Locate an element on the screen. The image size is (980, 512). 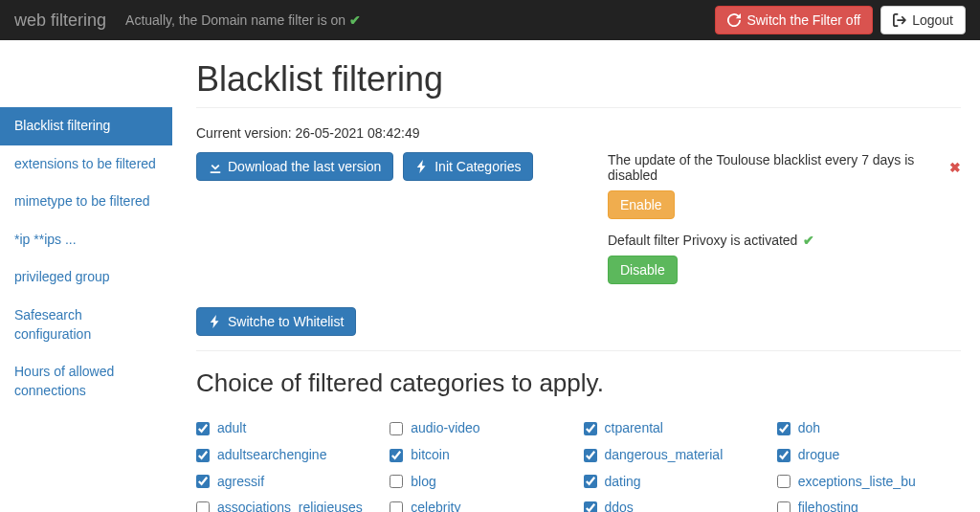
category-item-exceptions_liste_bu: exceptions_liste_bu is located at coordinates (869, 482).